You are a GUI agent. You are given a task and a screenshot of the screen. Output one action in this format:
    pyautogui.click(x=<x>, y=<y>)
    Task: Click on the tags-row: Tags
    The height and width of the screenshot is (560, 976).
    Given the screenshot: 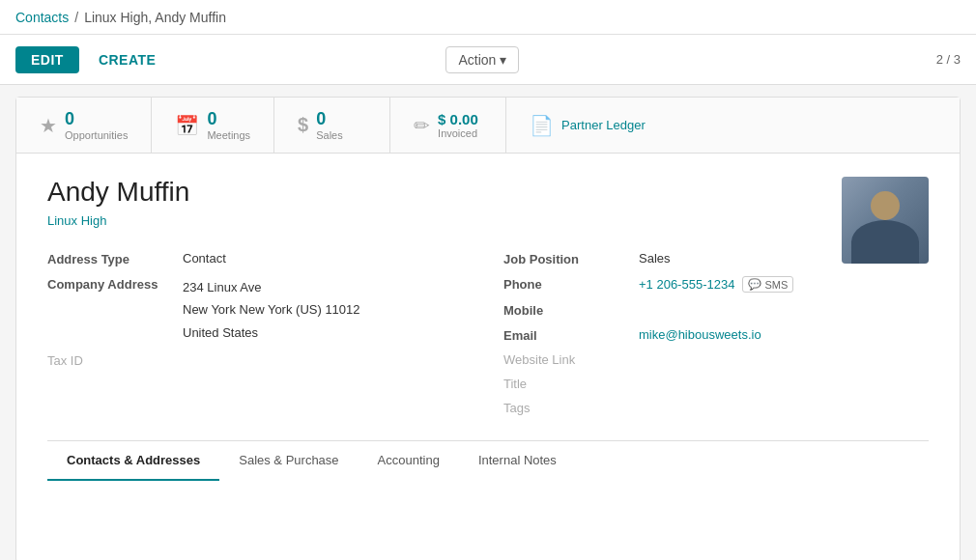 What is the action you would take?
    pyautogui.click(x=716, y=407)
    